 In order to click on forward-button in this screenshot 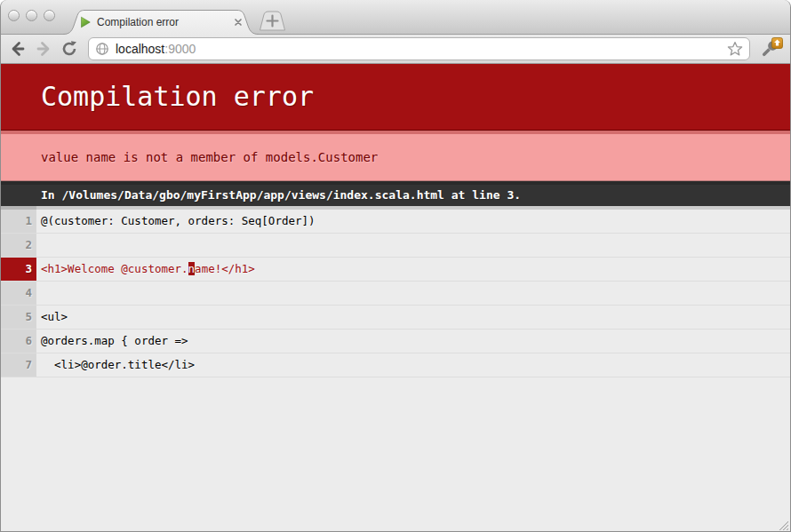, I will do `click(44, 49)`.